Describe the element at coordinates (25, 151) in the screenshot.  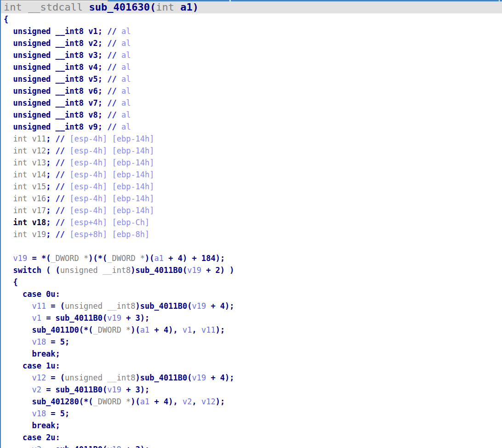
I see `code-token: int v12` at that location.